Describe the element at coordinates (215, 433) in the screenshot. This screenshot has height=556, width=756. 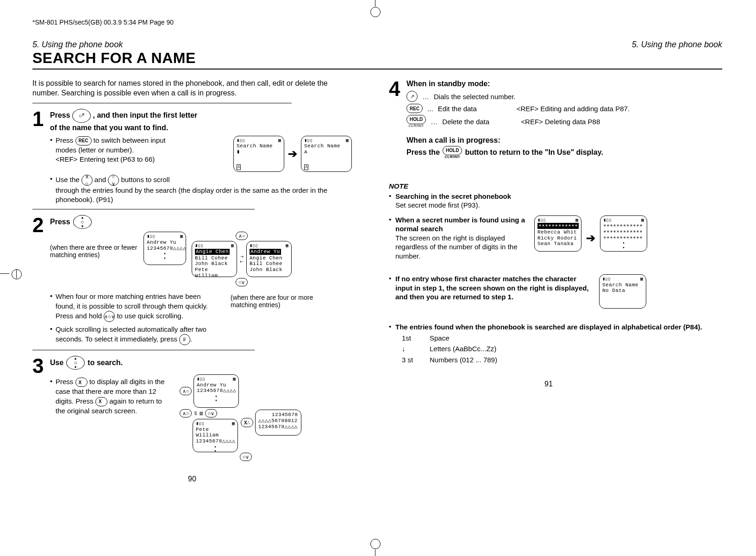
I see `s3b-l1: Pete William` at that location.